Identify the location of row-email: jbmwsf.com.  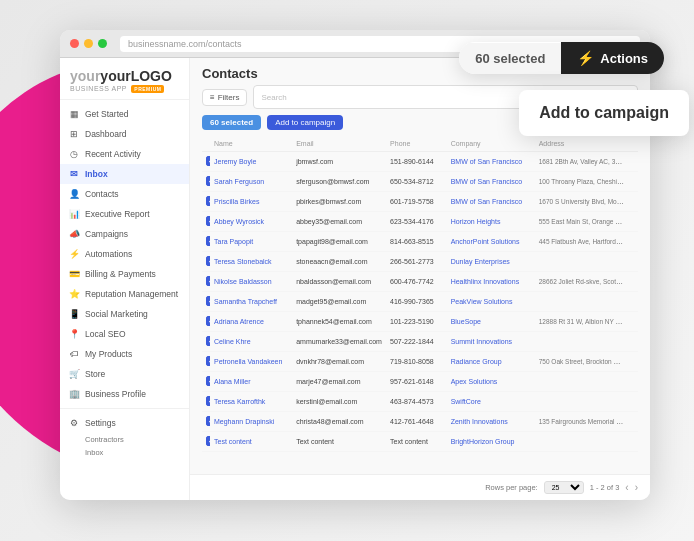
(339, 162).